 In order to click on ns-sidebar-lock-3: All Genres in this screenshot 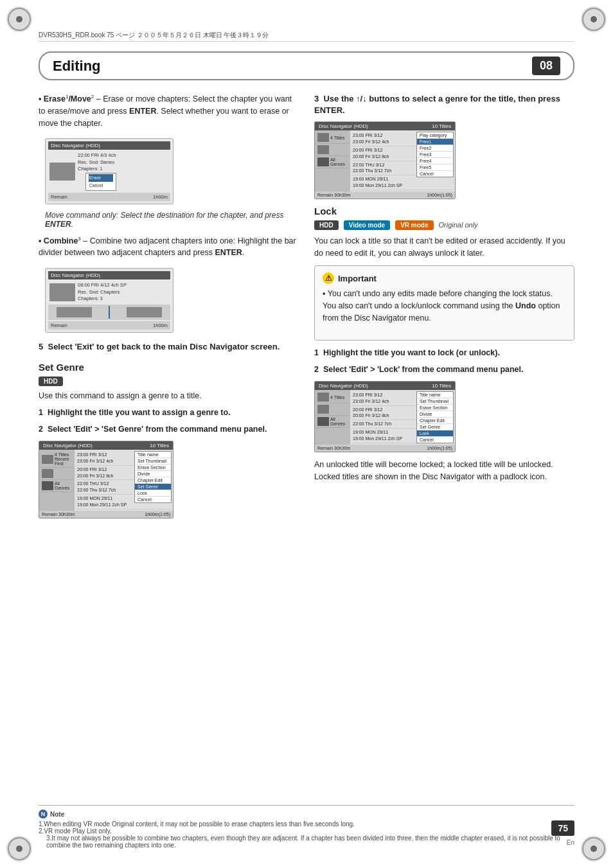, I will do `click(333, 421)`.